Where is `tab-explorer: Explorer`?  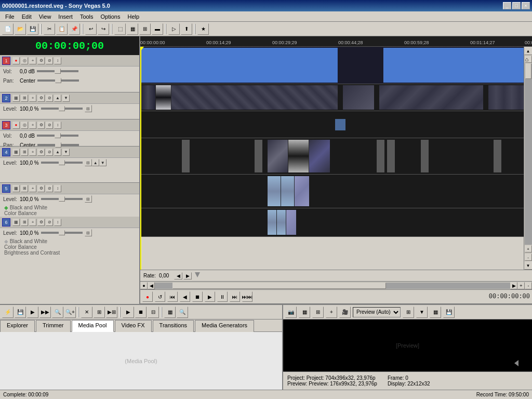 tab-explorer: Explorer is located at coordinates (18, 326).